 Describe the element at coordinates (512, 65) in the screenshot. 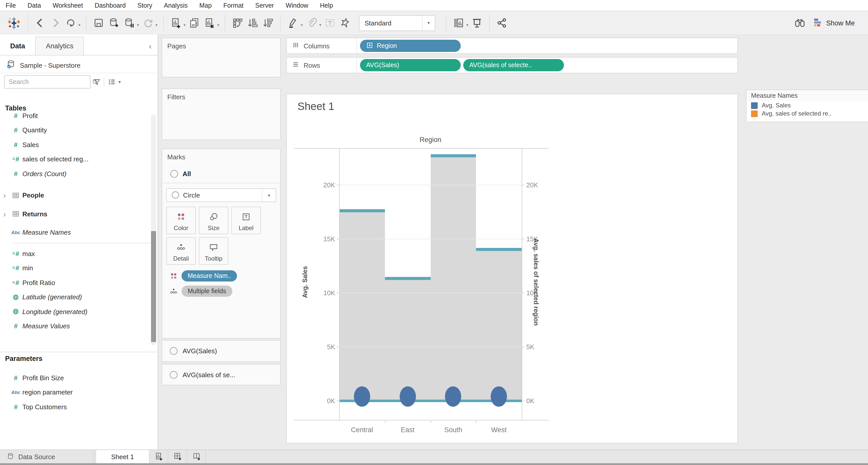

I see `rows-shelf: Rows AVG(Sales)AVG(sales of selecte..` at that location.